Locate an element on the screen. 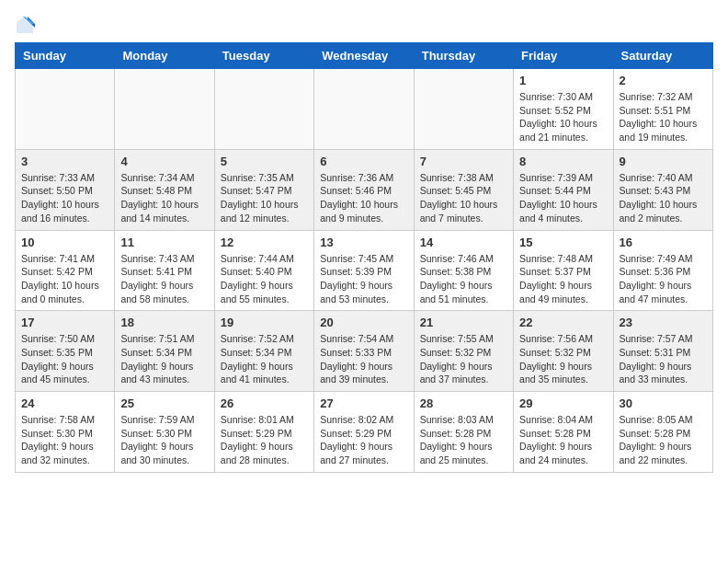 The image size is (728, 563). calendar-week-row: 17Sunrise: 7:50 AM Sunset: 5:35 PM Dayli… is located at coordinates (364, 351).